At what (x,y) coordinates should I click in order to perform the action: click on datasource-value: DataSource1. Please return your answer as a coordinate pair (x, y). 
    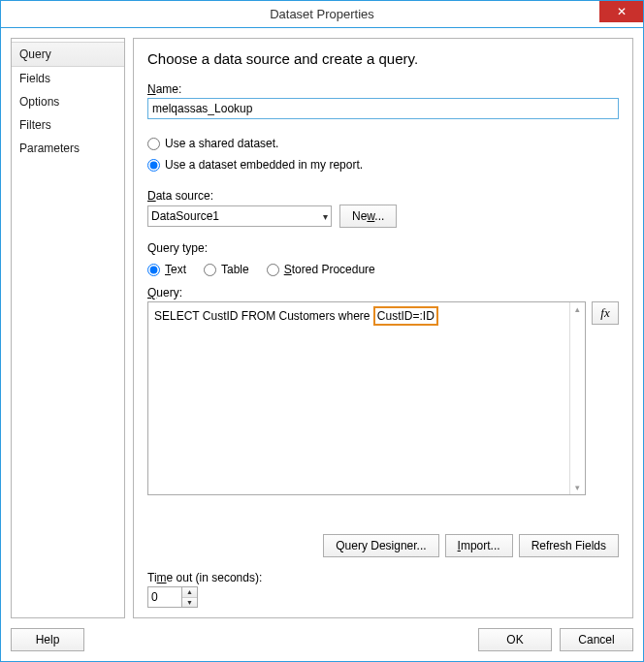
    Looking at the image, I should click on (185, 216).